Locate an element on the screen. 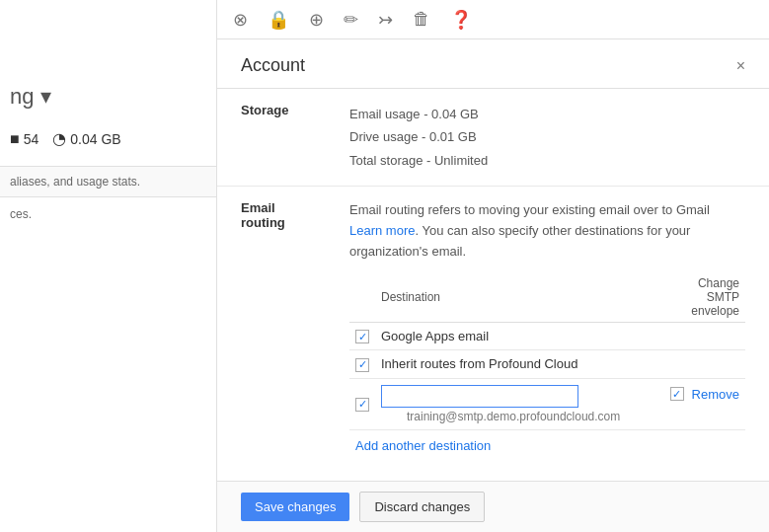 The image size is (769, 532). user-count: 54 is located at coordinates (32, 139).